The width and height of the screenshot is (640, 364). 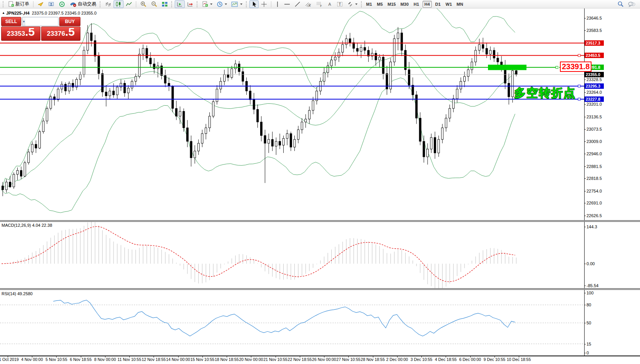 I want to click on timeframe-button-h1: H1, so click(x=416, y=4).